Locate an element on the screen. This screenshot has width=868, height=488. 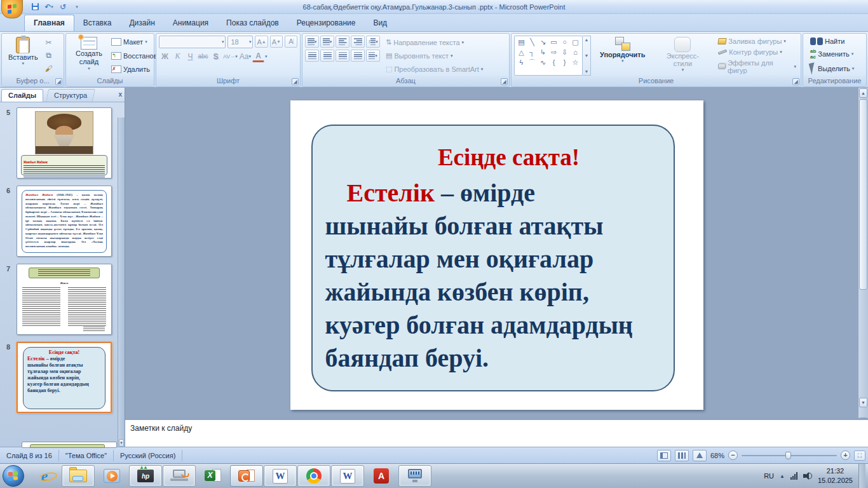
show-desktop-button is located at coordinates (862, 476).